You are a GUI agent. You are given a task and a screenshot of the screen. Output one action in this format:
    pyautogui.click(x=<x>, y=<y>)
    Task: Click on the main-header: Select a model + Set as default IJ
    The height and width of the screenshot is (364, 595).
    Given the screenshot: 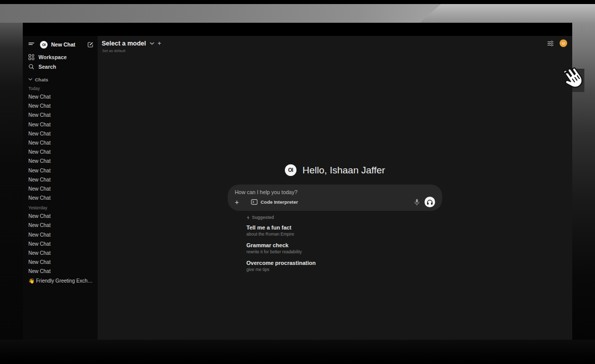 What is the action you would take?
    pyautogui.click(x=335, y=47)
    